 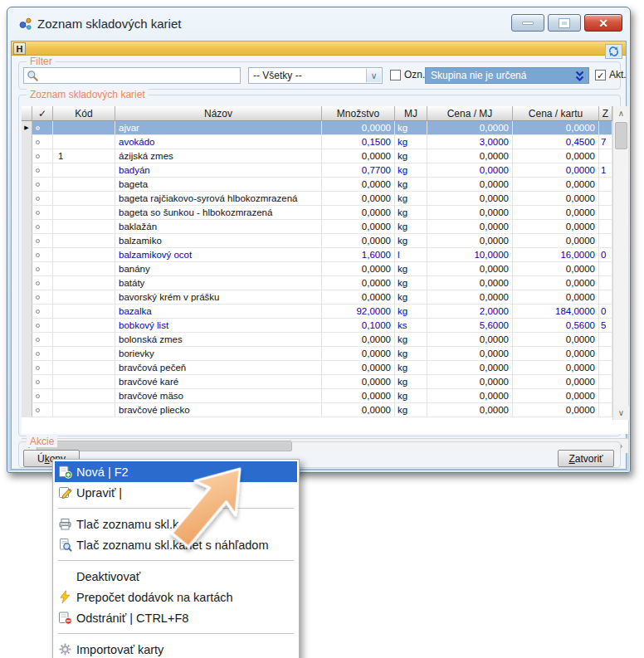 I want to click on table-row: banány 0,0000 kg 0,0000 0,0000, so click(x=325, y=269).